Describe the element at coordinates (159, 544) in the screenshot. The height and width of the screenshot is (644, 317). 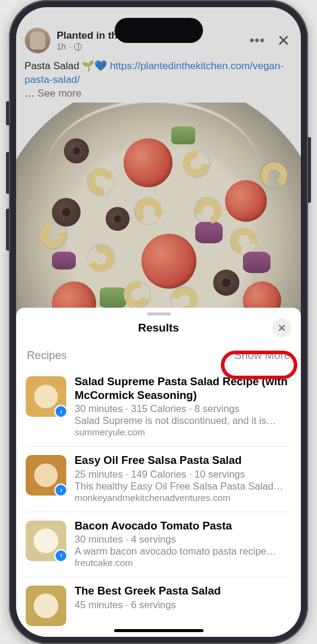
I see `recipe-item: Bacon Avocado Tomato Pasta 30 minutes · …` at that location.